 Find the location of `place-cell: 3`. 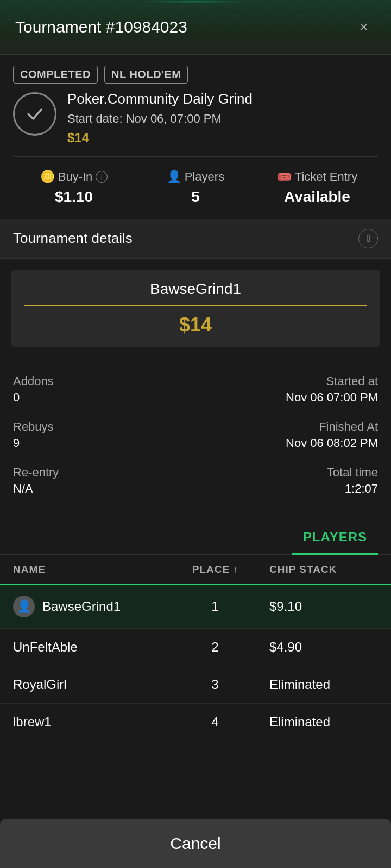

place-cell: 3 is located at coordinates (215, 685).